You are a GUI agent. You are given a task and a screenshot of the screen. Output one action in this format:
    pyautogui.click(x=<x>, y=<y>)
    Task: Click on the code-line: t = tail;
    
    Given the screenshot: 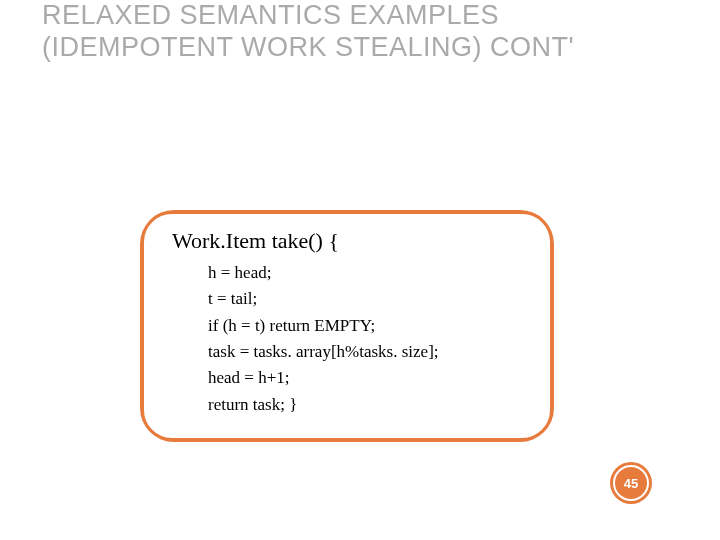 What is the action you would take?
    pyautogui.click(x=365, y=299)
    